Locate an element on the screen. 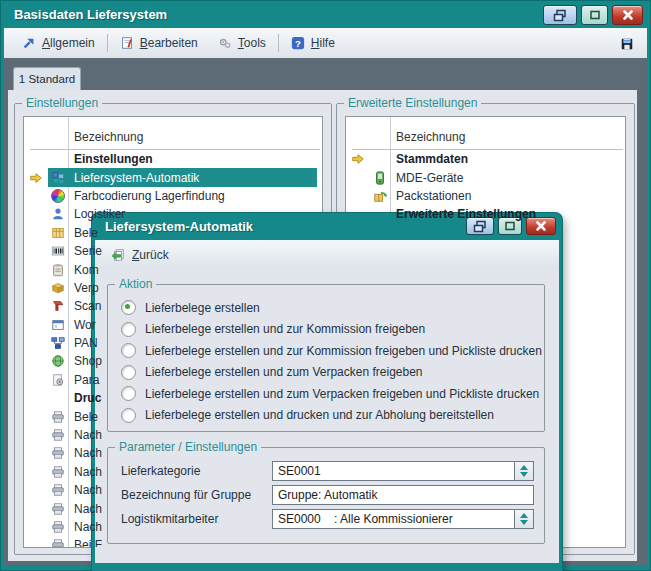  list-item: Liefersystem-Automatik is located at coordinates (173, 177).